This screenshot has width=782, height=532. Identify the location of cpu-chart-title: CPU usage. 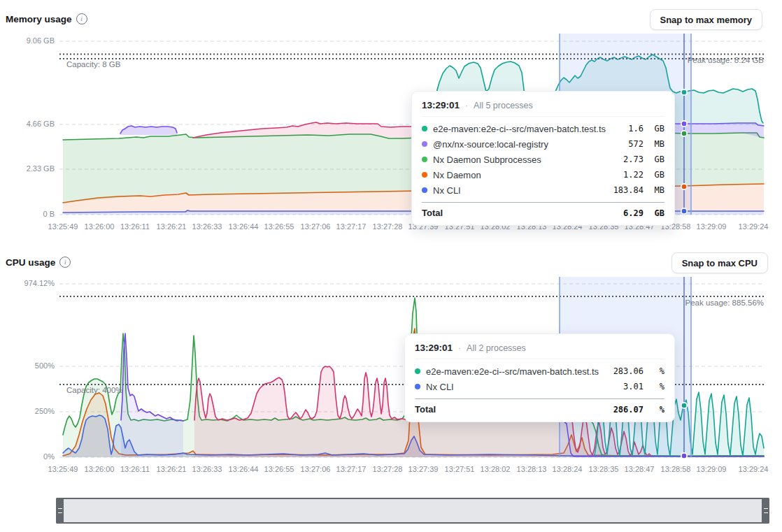
(31, 263).